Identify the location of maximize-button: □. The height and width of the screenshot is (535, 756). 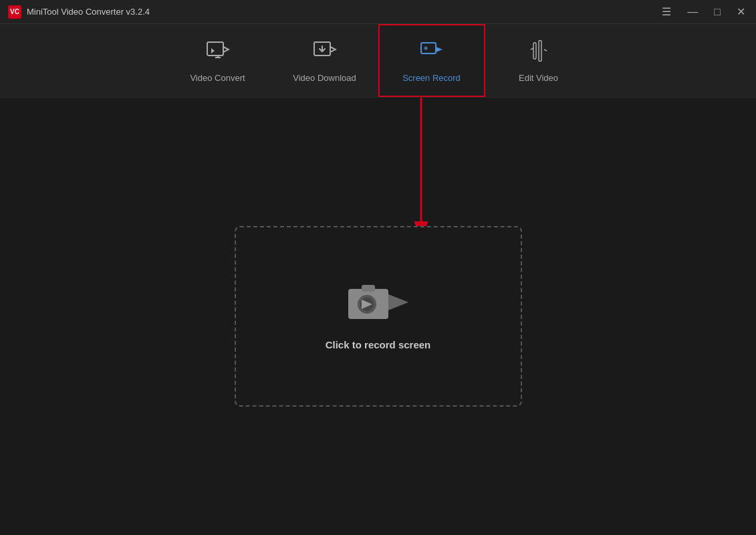
(717, 12).